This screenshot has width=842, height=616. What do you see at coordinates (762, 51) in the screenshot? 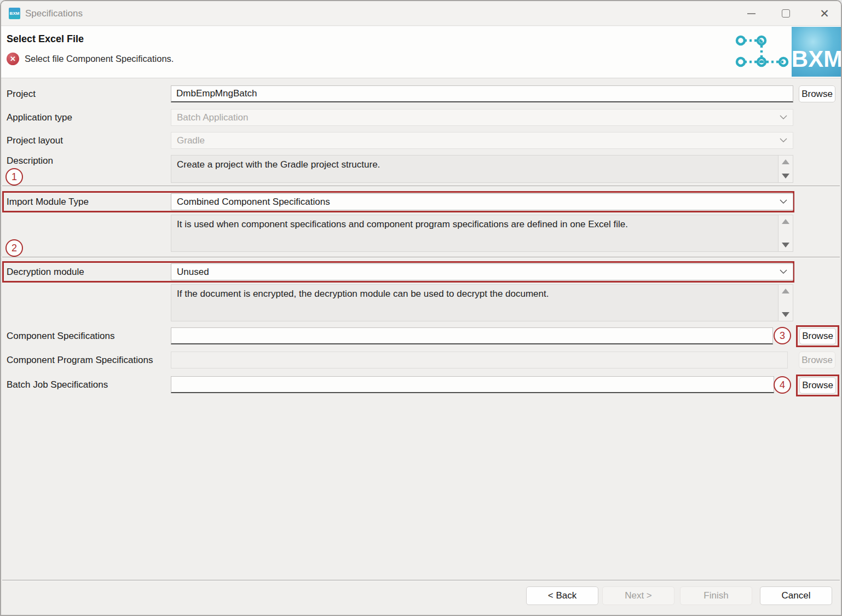
I see `circuit-logo-icon` at bounding box center [762, 51].